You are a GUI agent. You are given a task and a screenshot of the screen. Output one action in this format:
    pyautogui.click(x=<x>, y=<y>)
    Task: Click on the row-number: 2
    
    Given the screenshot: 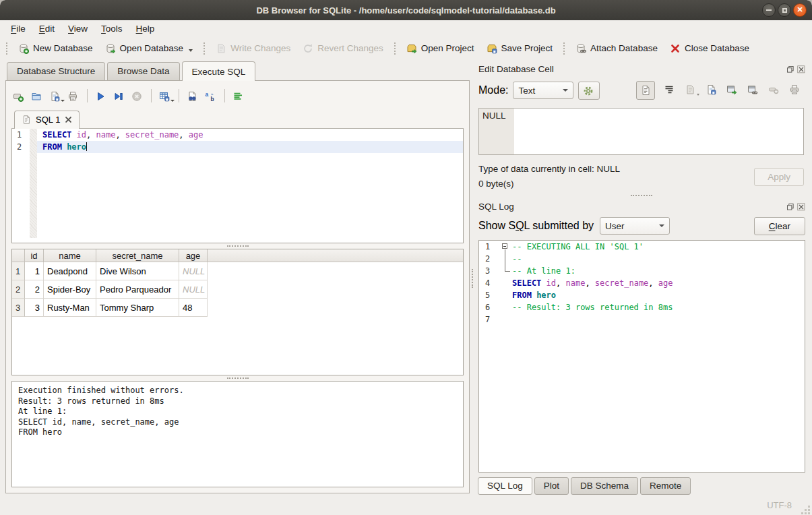 What is the action you would take?
    pyautogui.click(x=19, y=290)
    